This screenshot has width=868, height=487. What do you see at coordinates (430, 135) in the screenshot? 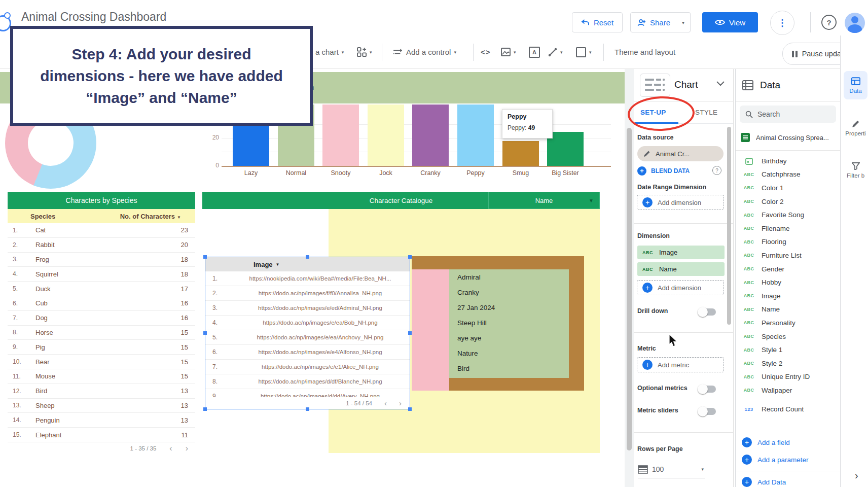
I see `bar-cranky` at bounding box center [430, 135].